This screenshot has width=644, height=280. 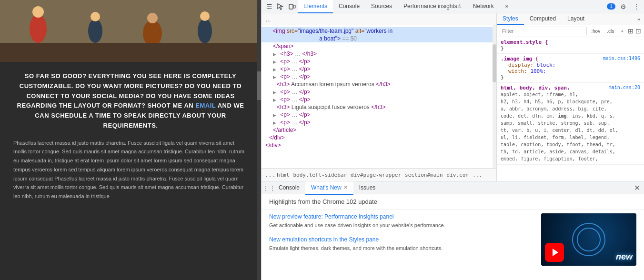 What do you see at coordinates (595, 31) in the screenshot?
I see `hov-button: :hov` at bounding box center [595, 31].